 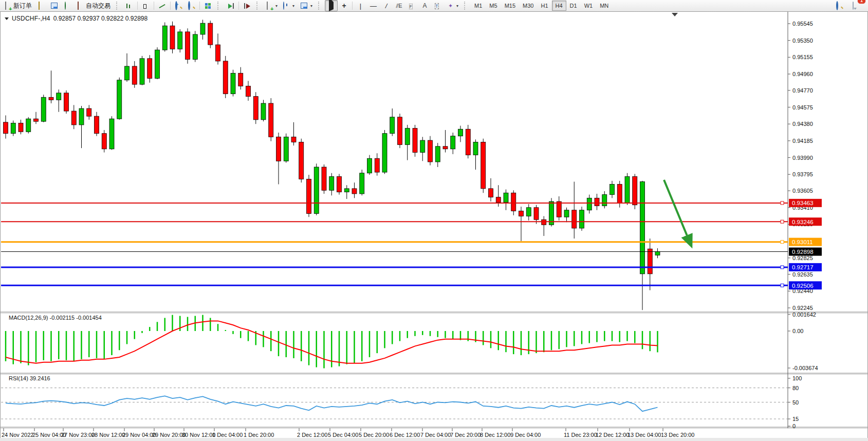 What do you see at coordinates (528, 6) in the screenshot?
I see `timeframe-m30: M30` at bounding box center [528, 6].